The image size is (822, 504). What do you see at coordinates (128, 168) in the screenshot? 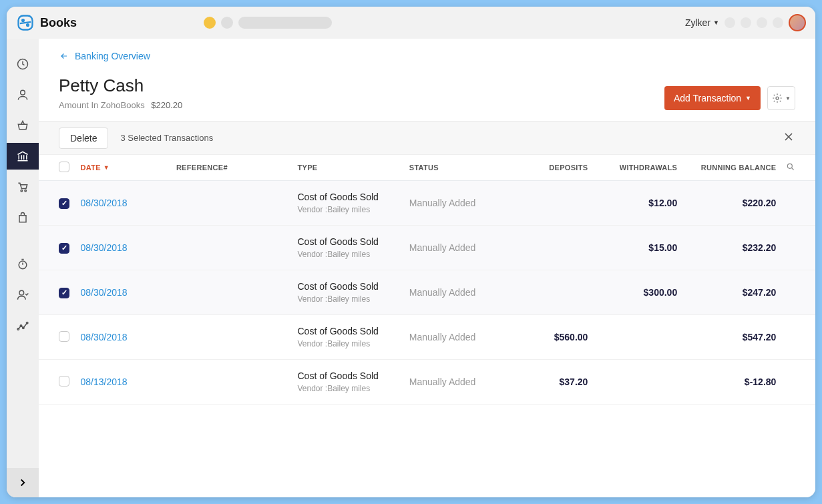
I see `header-date: DATE ▼` at bounding box center [128, 168].